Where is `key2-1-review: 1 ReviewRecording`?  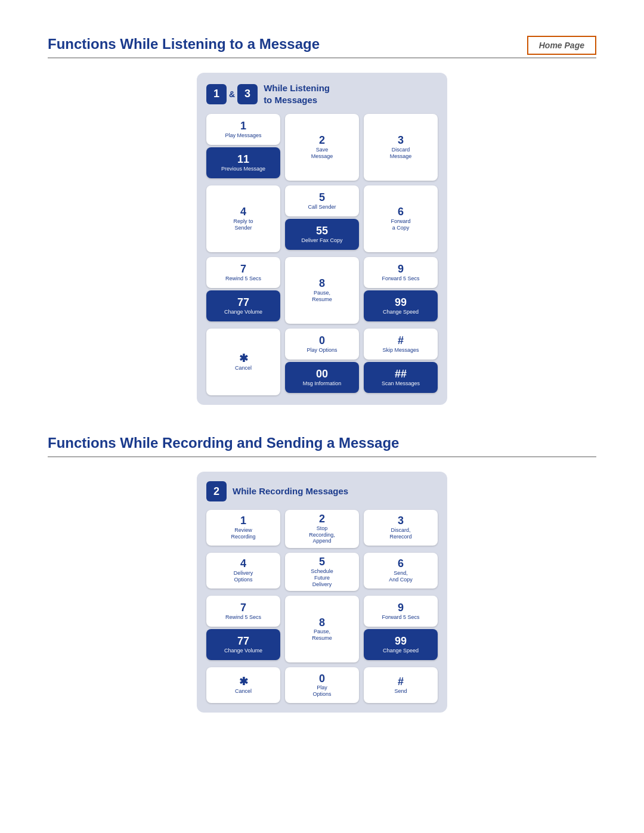 key2-1-review: 1 ReviewRecording is located at coordinates (243, 528).